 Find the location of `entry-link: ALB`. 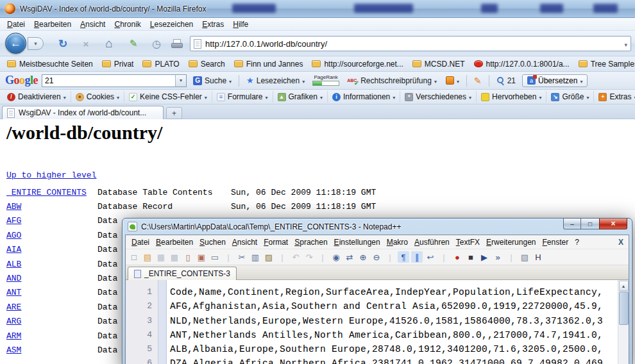

entry-link: ALB is located at coordinates (52, 264).